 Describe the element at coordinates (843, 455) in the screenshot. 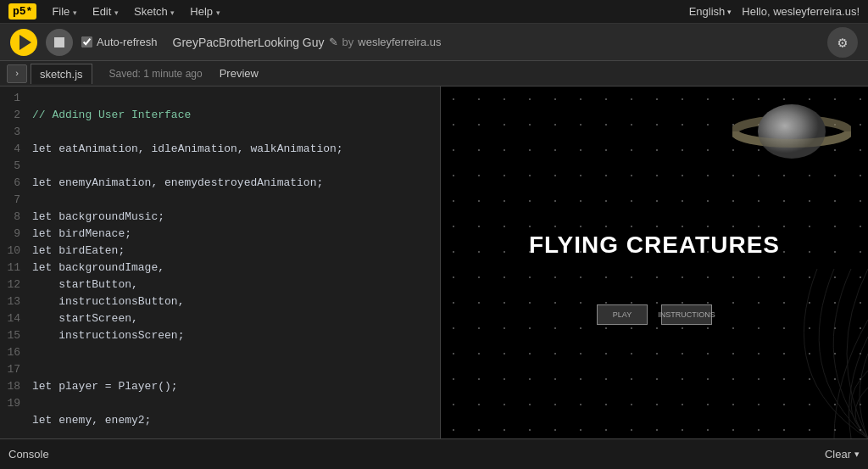

I see `clear-button: Clear ▾` at that location.